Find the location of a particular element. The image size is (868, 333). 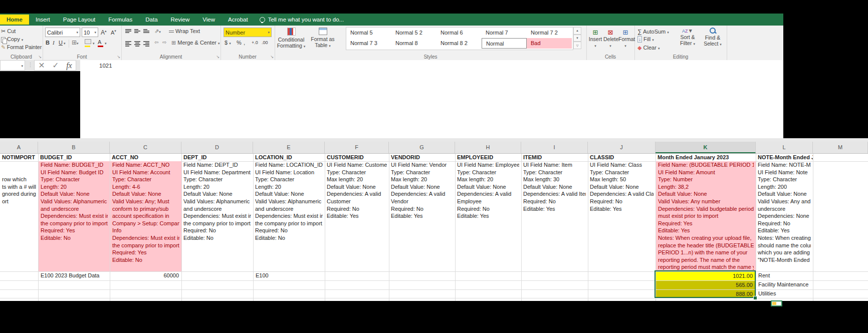

font-family-combo: Calibri▾ is located at coordinates (63, 32).